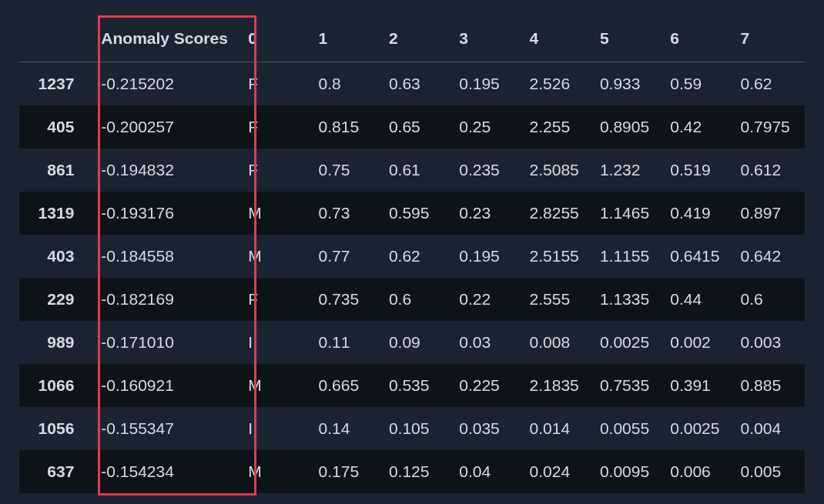  What do you see at coordinates (628, 38) in the screenshot?
I see `header-col-5: 5` at bounding box center [628, 38].